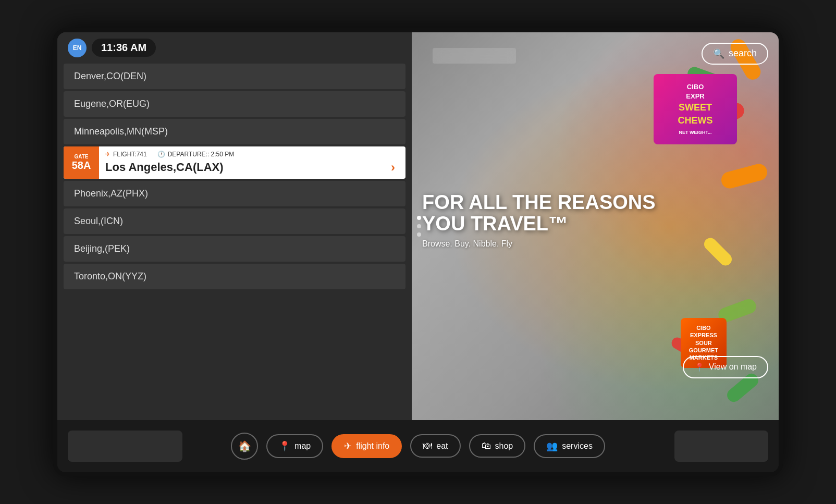  Describe the element at coordinates (250, 154) in the screenshot. I see `flight-details: ✈ FLIGHT:741 🕐 DEPARTURE:: 2:50 PM` at that location.